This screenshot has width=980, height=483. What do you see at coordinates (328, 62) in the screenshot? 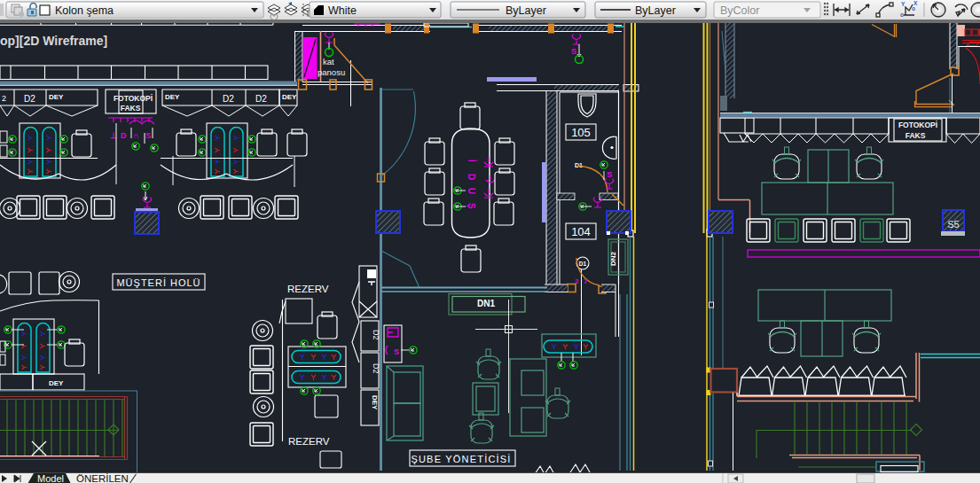
I see `svg-text: kat` at bounding box center [328, 62].